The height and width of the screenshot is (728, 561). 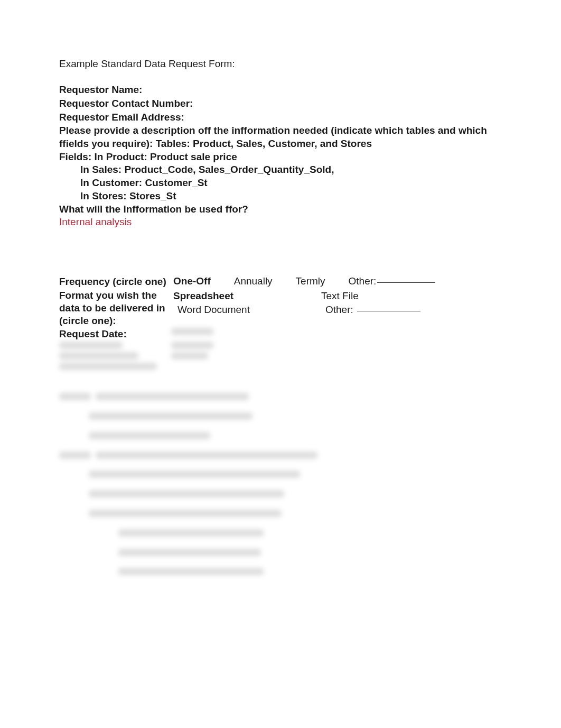 I want to click on field-requestor-email, so click(x=345, y=117).